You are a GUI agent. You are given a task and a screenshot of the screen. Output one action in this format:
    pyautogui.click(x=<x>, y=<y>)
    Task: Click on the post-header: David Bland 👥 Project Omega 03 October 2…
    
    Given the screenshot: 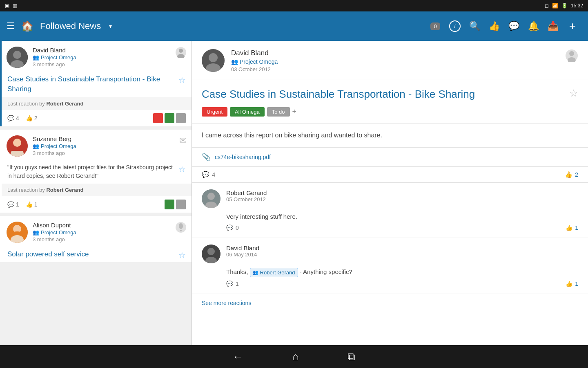 What is the action you would take?
    pyautogui.click(x=390, y=60)
    